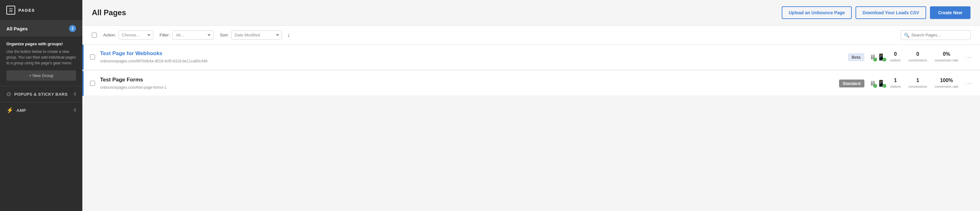 This screenshot has width=980, height=211. I want to click on table-row: Test Page Forms unbouncepages.com/test-p…, so click(531, 83).